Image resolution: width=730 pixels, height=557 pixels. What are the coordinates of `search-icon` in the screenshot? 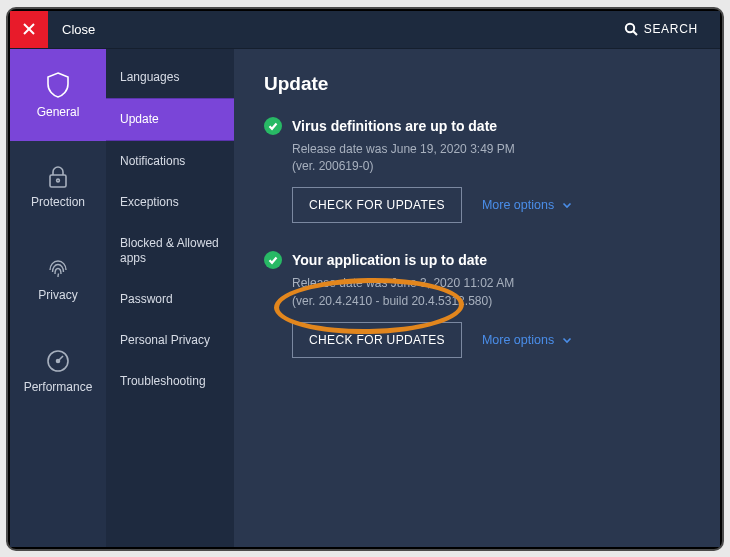 It's located at (631, 29).